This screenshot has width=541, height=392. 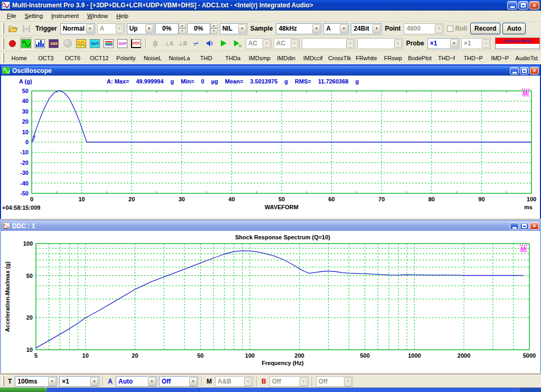 I want to click on trigger-mode-combo: Normal▼, so click(x=78, y=29).